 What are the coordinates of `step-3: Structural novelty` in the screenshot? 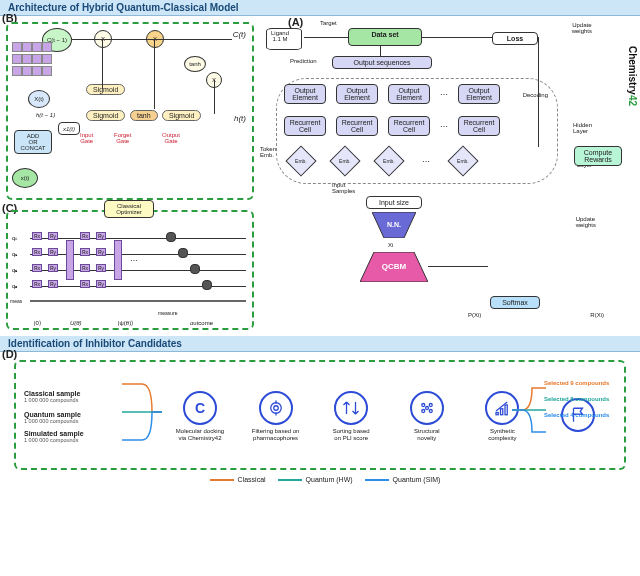 It's located at (427, 416).